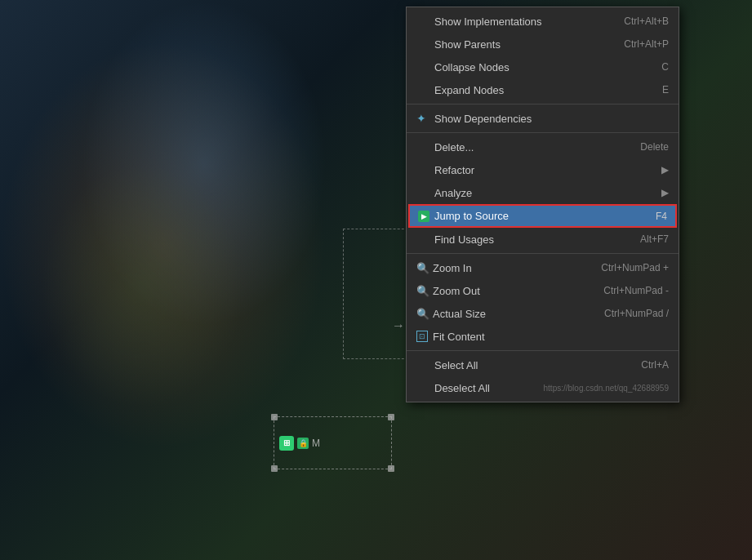 The height and width of the screenshot is (560, 752). Describe the element at coordinates (542, 193) in the screenshot. I see `menu-item-analyze: Analyze ▶` at that location.